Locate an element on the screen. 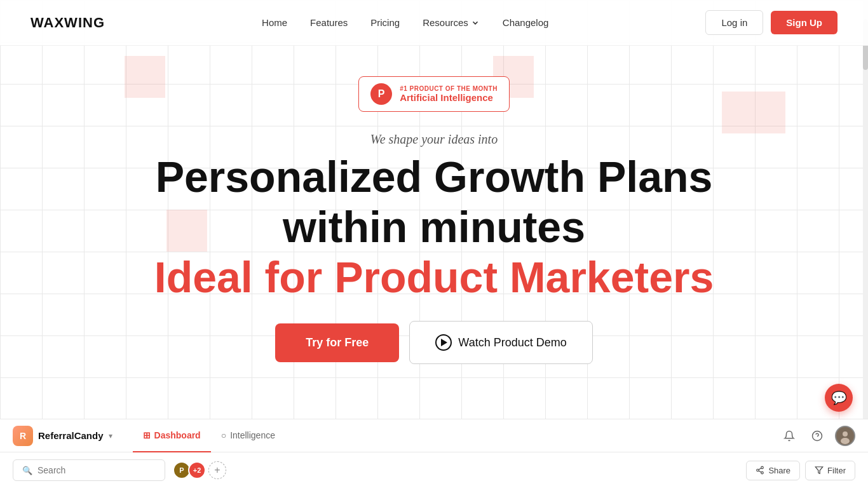  filter-icon is located at coordinates (819, 470).